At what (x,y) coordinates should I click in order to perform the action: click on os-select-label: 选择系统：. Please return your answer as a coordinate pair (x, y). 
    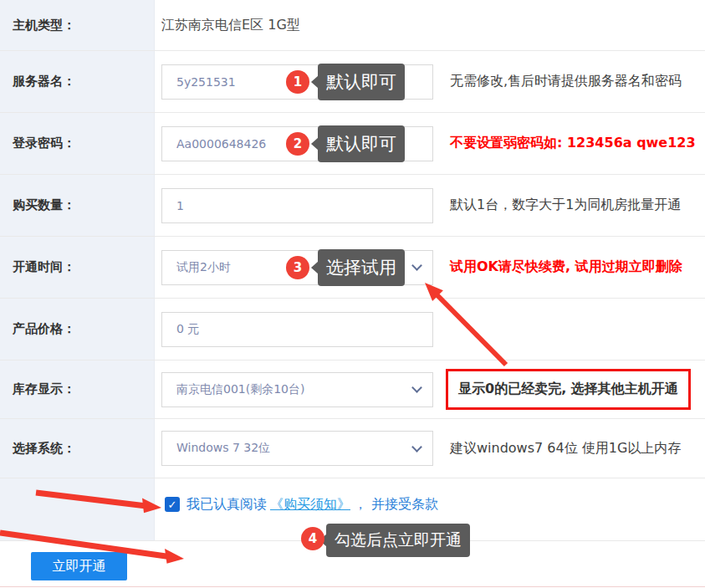
    Looking at the image, I should click on (77, 448).